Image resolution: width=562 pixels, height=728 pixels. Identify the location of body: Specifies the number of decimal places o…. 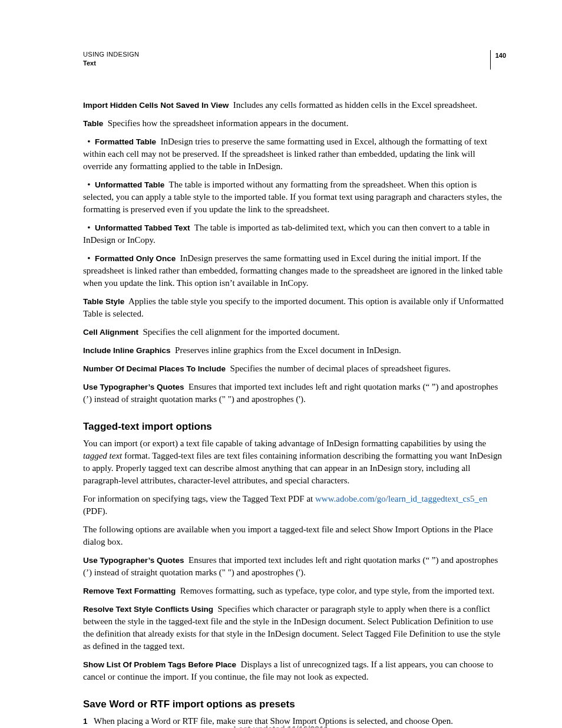
(340, 368).